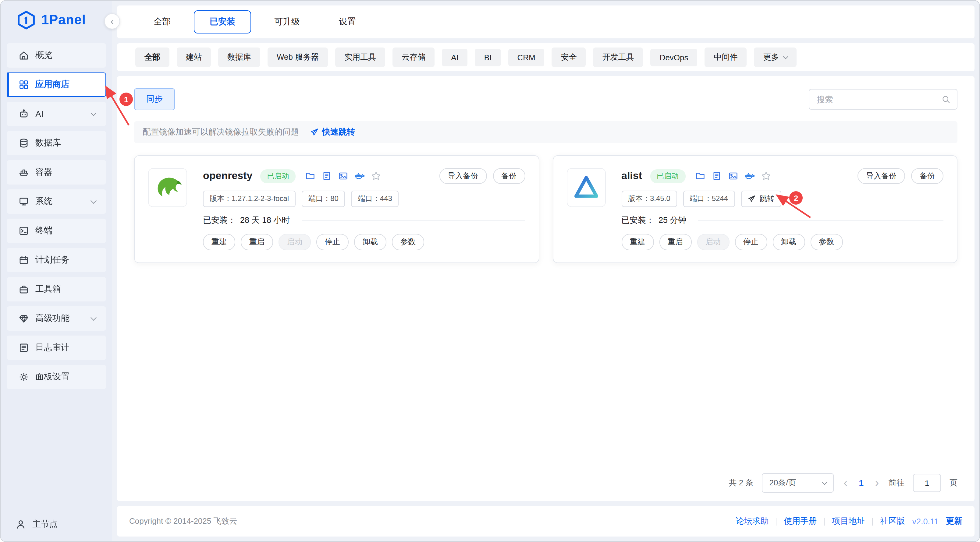  I want to click on chevron-down-icon, so click(94, 113).